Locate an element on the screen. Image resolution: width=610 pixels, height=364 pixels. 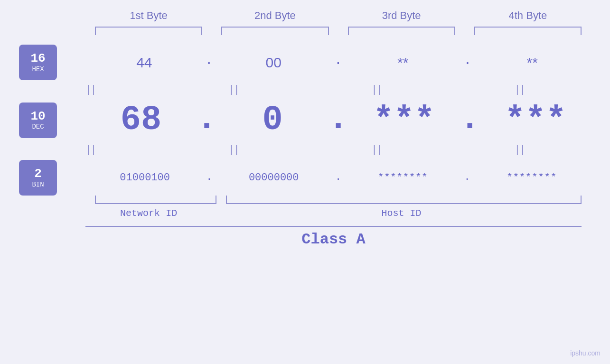
hex-badge: 16 HEX is located at coordinates (38, 63).